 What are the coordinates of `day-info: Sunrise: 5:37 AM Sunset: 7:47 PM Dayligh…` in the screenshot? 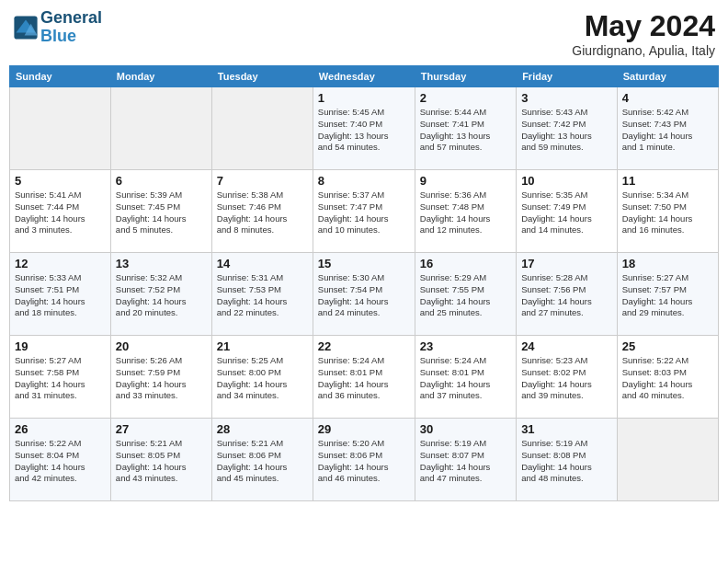 It's located at (364, 213).